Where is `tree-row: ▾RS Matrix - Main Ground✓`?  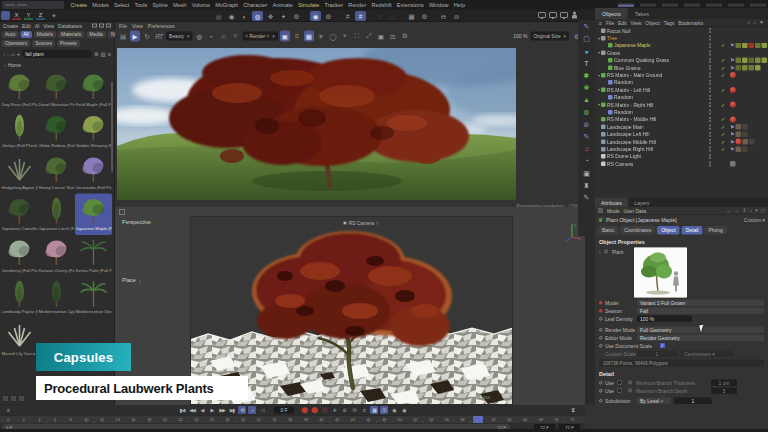 tree-row: ▾RS Matrix - Main Ground✓ is located at coordinates (682, 74).